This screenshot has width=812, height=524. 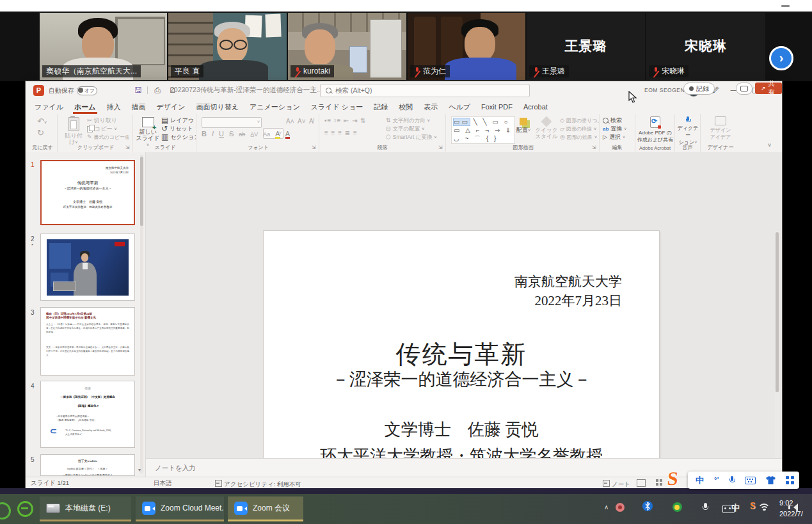 I want to click on tab-transitions: 画面切り替え, so click(x=218, y=107).